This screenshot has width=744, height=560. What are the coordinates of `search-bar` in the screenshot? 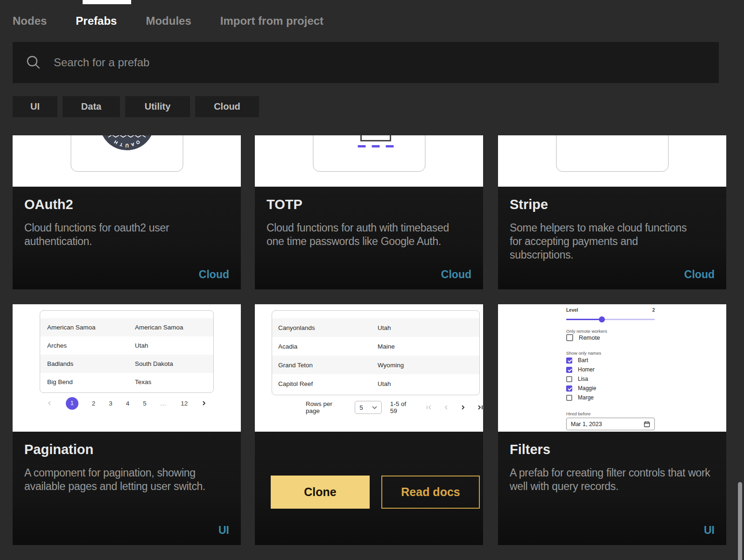 It's located at (366, 63).